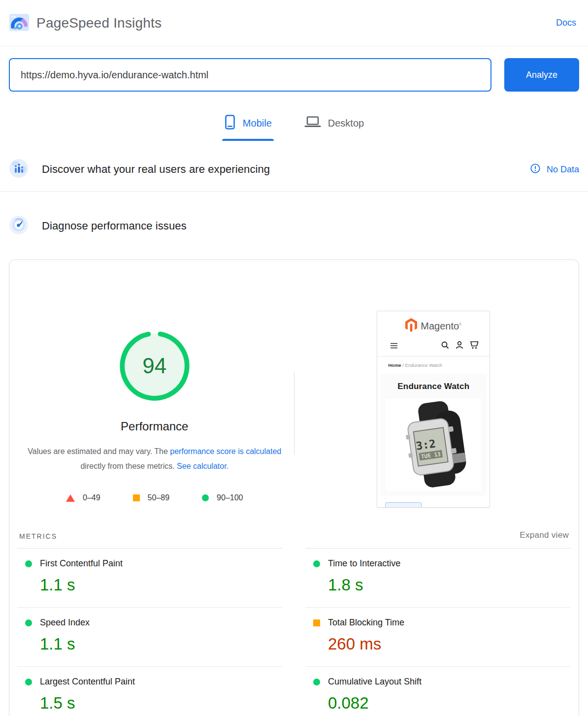 The image size is (588, 716). What do you see at coordinates (229, 498) in the screenshot?
I see `legend-good-range: 90–100` at bounding box center [229, 498].